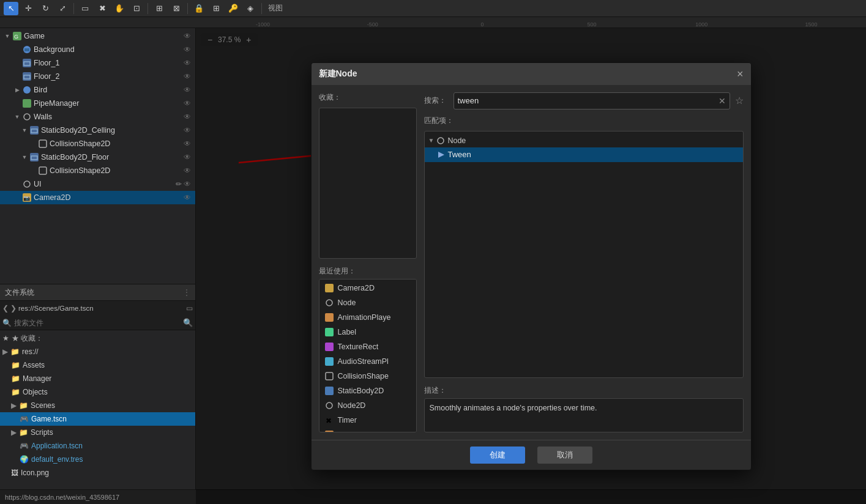  What do you see at coordinates (98, 76) in the screenshot?
I see `tree-item-floor2: Floor_2 👁` at bounding box center [98, 76].